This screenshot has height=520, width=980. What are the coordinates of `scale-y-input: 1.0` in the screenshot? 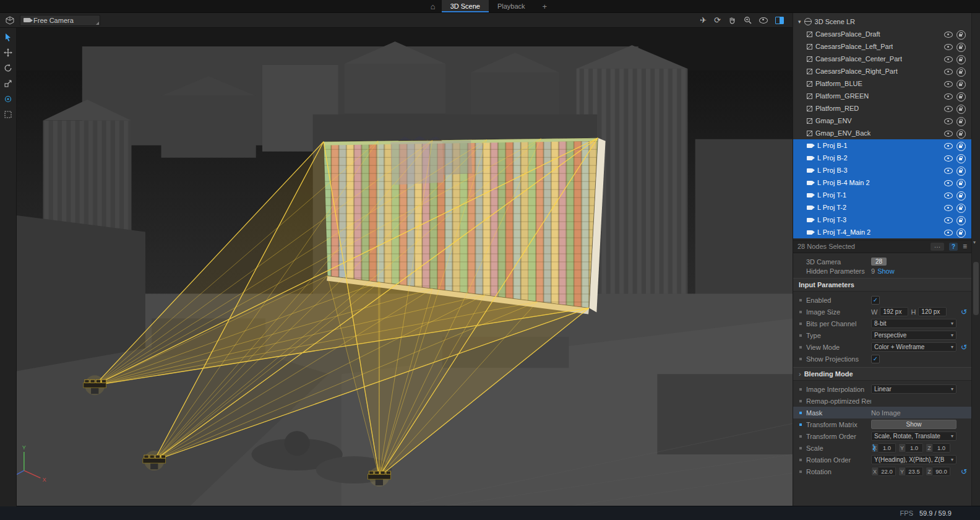 It's located at (914, 448).